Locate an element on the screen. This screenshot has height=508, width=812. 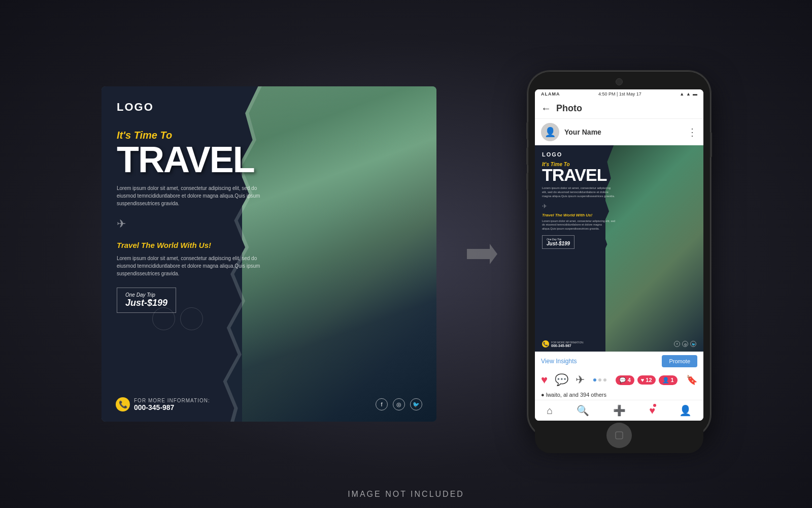
bottom-navigation: ⌂ 🔍 ➕ ♥ 👤 is located at coordinates (619, 410).